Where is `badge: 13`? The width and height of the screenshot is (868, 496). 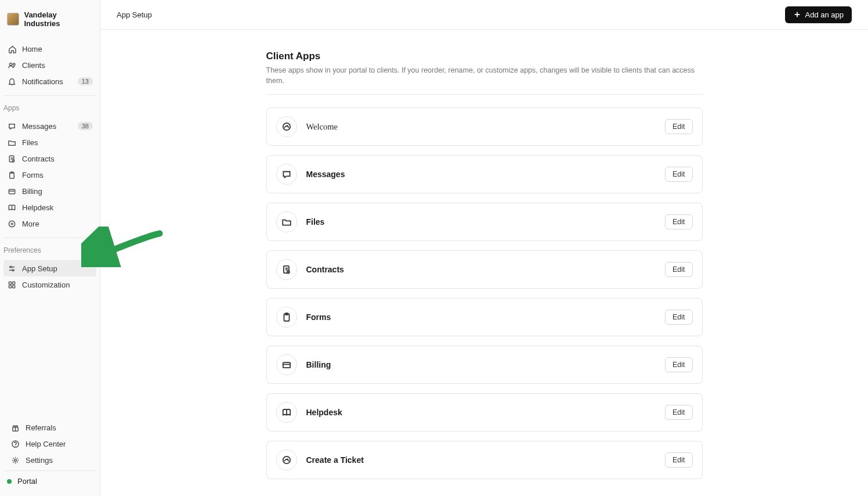 badge: 13 is located at coordinates (85, 81).